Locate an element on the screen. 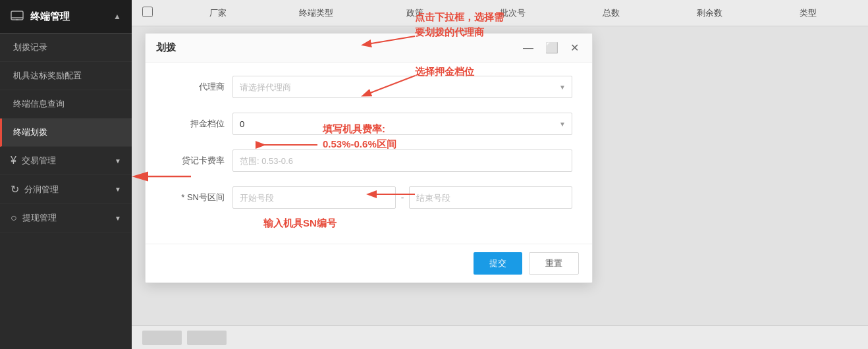 This screenshot has width=868, height=349. deposit-label: 押金档位 is located at coordinates (195, 124).